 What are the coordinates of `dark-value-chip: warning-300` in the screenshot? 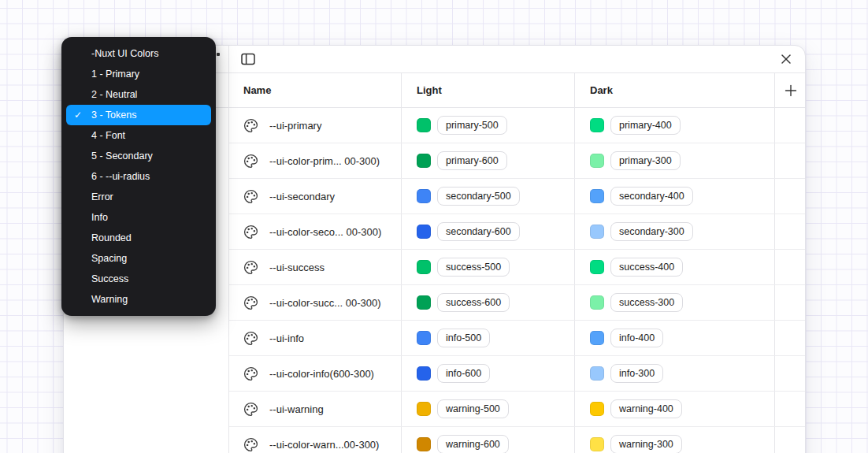 It's located at (646, 444).